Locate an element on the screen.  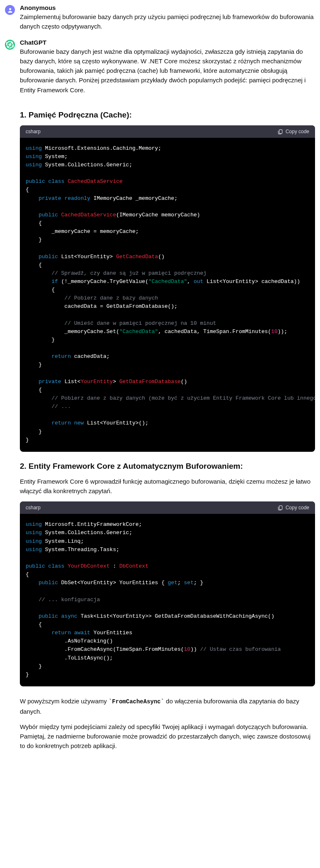
outro-para-2: Wybór między tymi podejściami zależy od … is located at coordinates (167, 736).